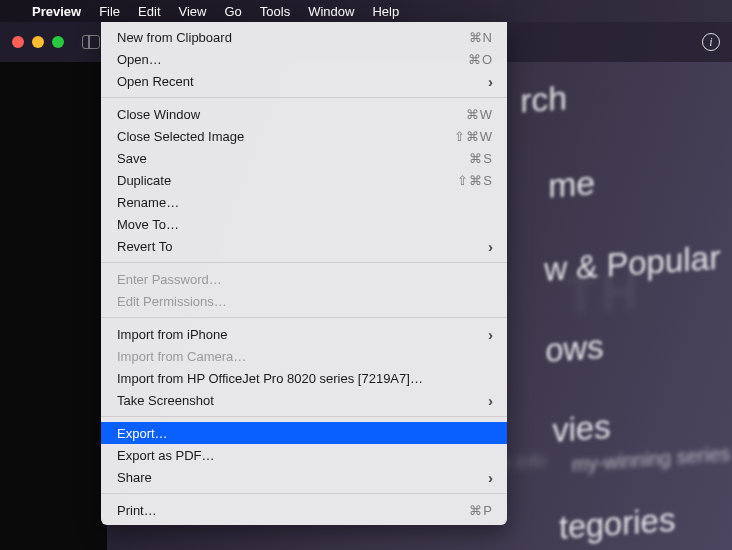 This screenshot has height=550, width=732. What do you see at coordinates (302, 478) in the screenshot?
I see `menu-item-label: Share` at bounding box center [302, 478].